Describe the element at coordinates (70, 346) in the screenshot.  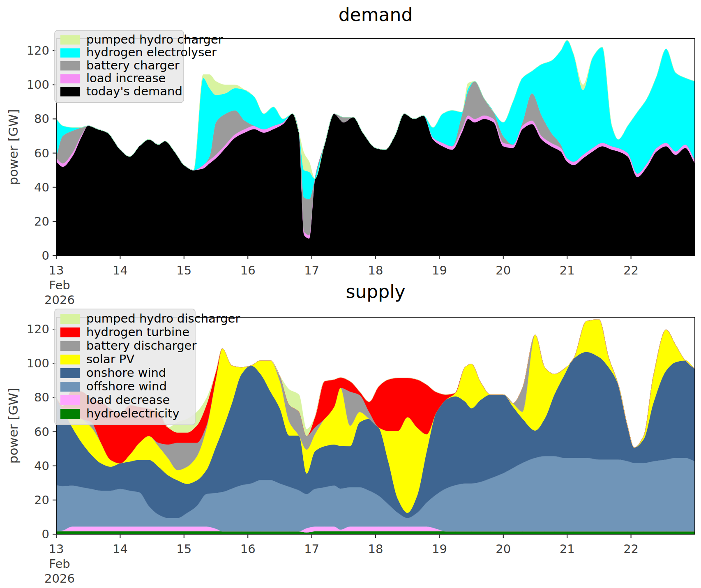
I see `legend-swatch-battery-discharger` at that location.